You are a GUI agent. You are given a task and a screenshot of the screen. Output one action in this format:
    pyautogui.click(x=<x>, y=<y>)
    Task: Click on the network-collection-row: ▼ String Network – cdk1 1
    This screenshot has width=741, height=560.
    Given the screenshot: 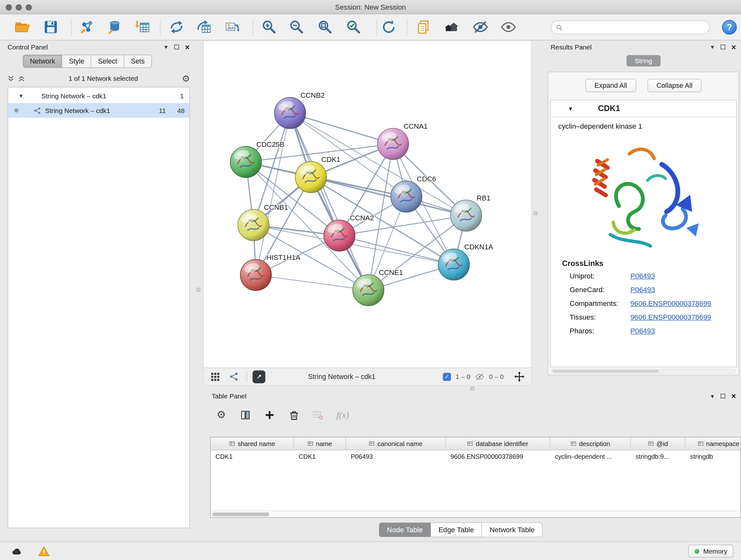 What is the action you would take?
    pyautogui.click(x=98, y=96)
    